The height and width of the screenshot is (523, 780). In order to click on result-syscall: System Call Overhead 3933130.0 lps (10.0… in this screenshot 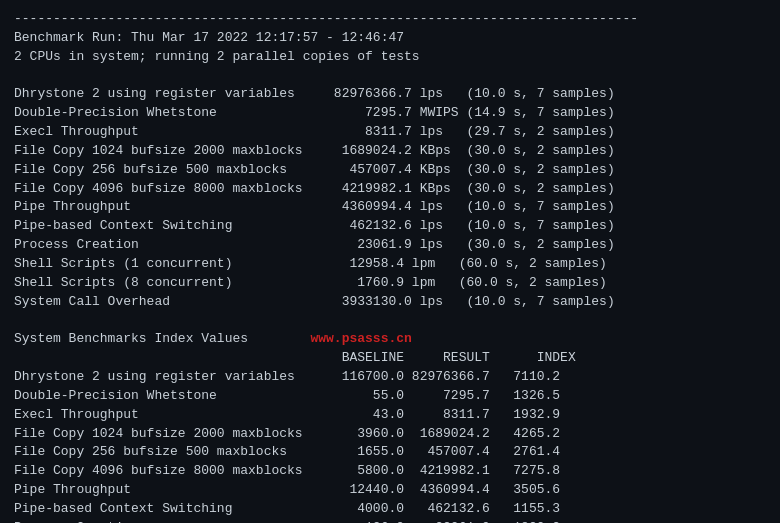, I will do `click(314, 302)`.